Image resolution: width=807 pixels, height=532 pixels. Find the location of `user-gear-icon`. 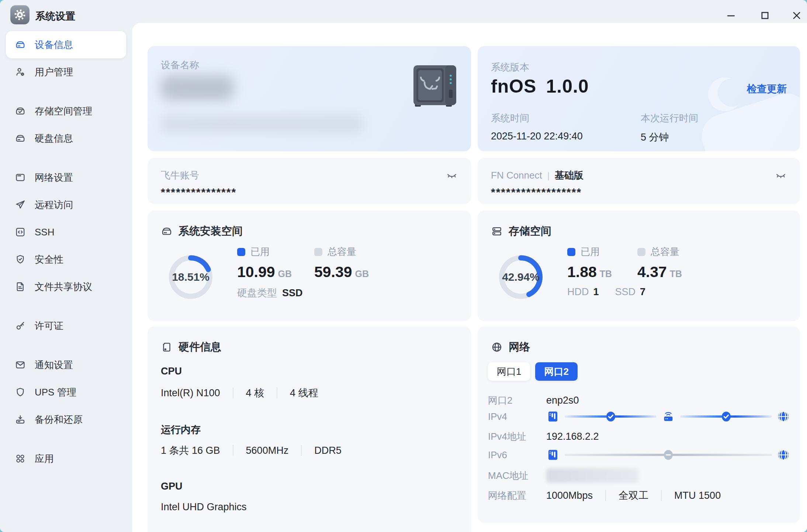

user-gear-icon is located at coordinates (20, 72).